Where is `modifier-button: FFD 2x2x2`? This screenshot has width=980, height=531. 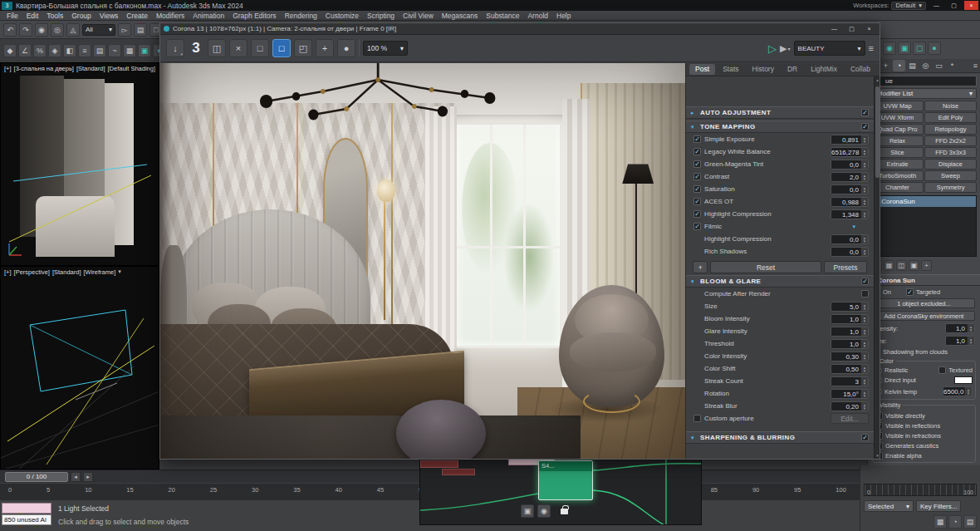
modifier-button: FFD 2x2x2 is located at coordinates (950, 141).